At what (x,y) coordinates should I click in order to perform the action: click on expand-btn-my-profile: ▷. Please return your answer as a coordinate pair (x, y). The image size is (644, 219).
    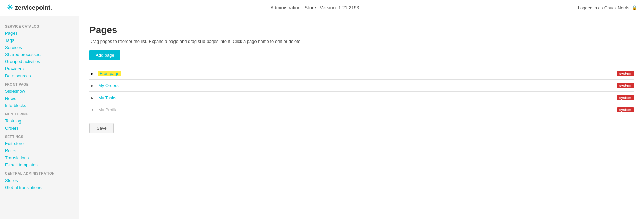
    Looking at the image, I should click on (92, 110).